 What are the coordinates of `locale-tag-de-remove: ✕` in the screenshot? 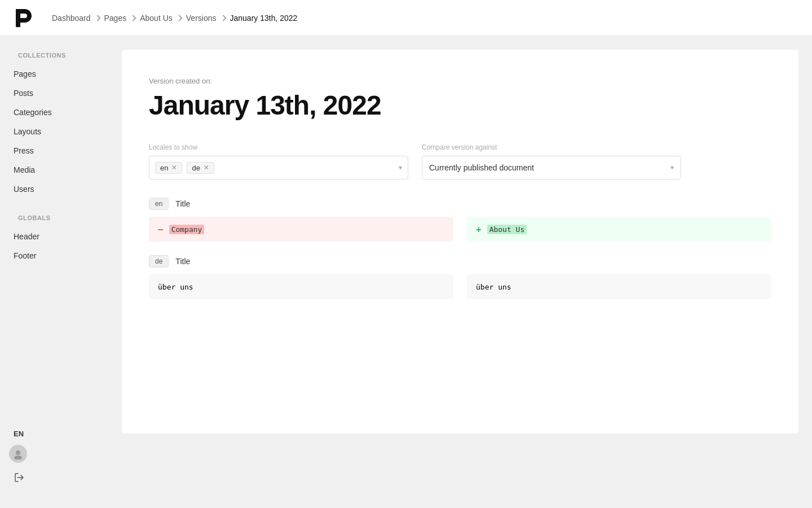 It's located at (206, 168).